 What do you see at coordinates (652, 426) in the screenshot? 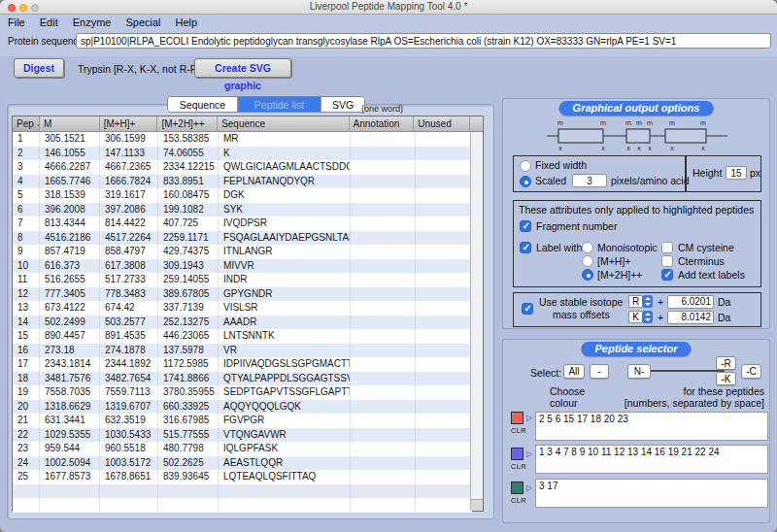
I see `peptide-numbers-input-1: 2 5 6 15 17 18 20 23` at bounding box center [652, 426].